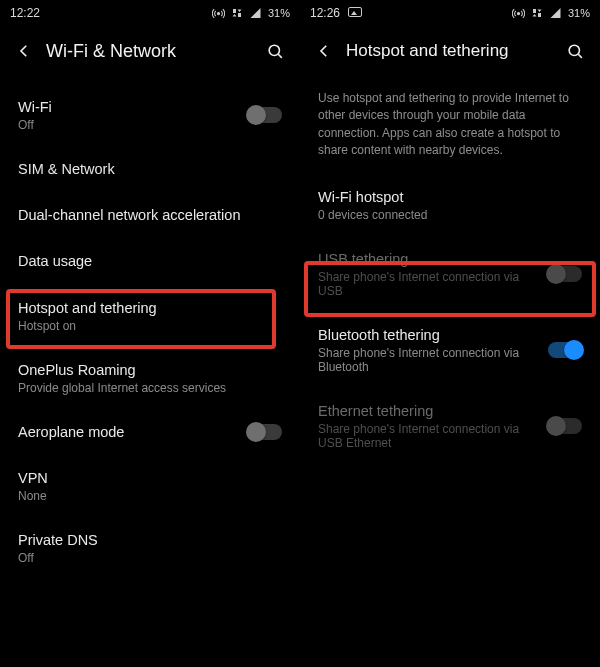  Describe the element at coordinates (150, 548) in the screenshot. I see `row-private-dns: Private DNS Off` at that location.